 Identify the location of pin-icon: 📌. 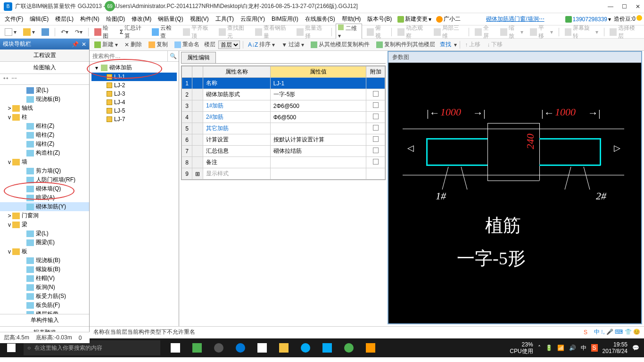
(75, 44).